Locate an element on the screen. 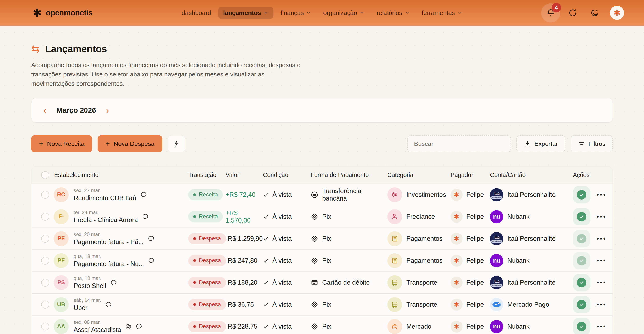 The width and height of the screenshot is (644, 334). search-input is located at coordinates (459, 144).